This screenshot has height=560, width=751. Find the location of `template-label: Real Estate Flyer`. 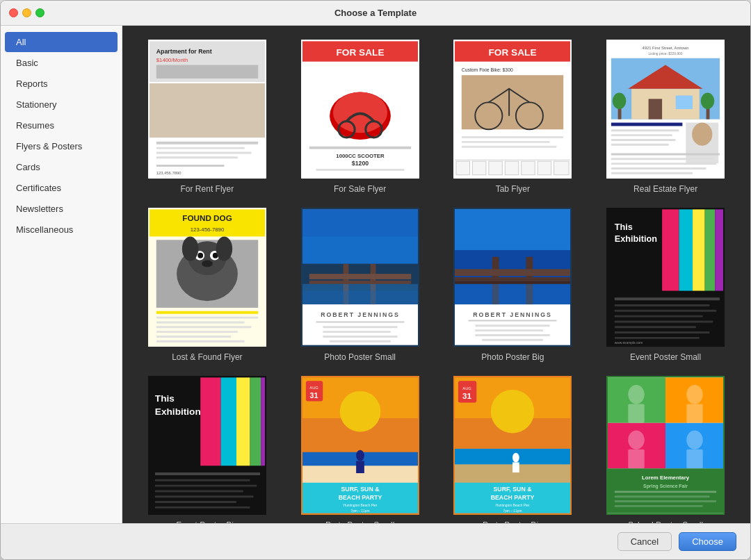

template-label: Real Estate Flyer is located at coordinates (665, 189).